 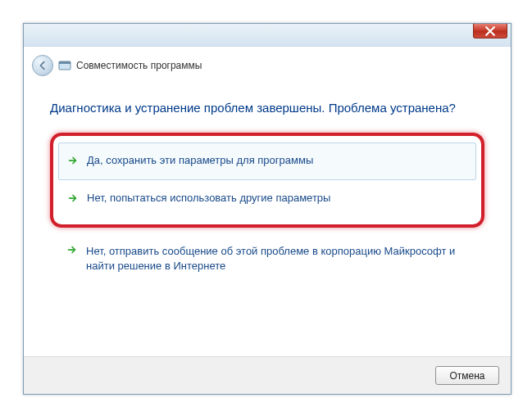 I want to click on app-icon, so click(x=65, y=66).